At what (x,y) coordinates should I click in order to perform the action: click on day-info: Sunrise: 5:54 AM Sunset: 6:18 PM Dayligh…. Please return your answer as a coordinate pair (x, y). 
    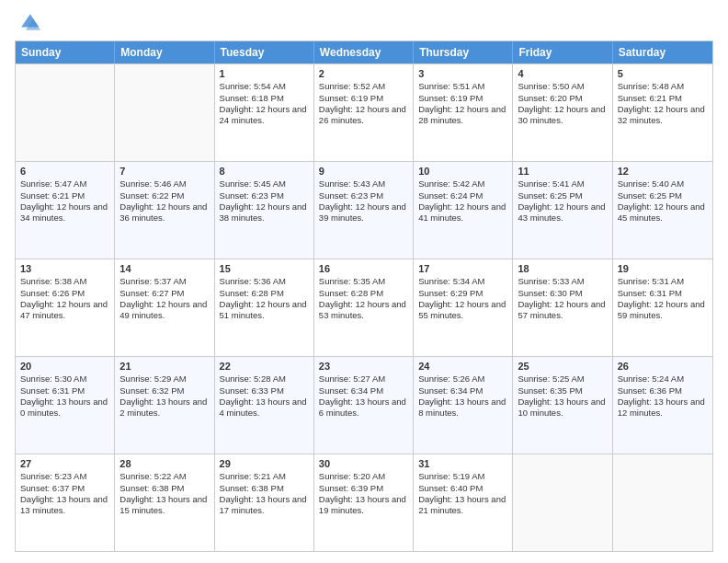
    Looking at the image, I should click on (265, 103).